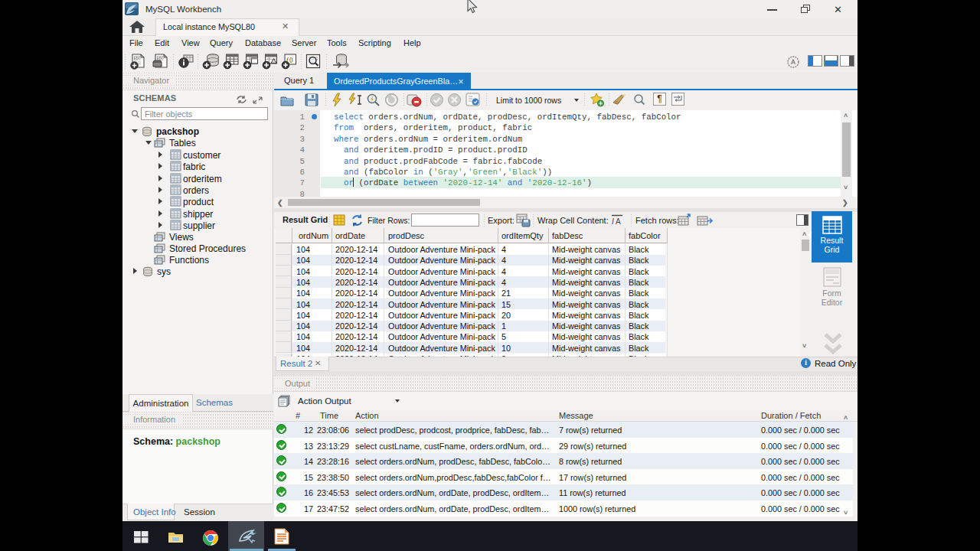 This screenshot has width=980, height=551. What do you see at coordinates (612, 222) in the screenshot?
I see `svg-text: I` at bounding box center [612, 222].